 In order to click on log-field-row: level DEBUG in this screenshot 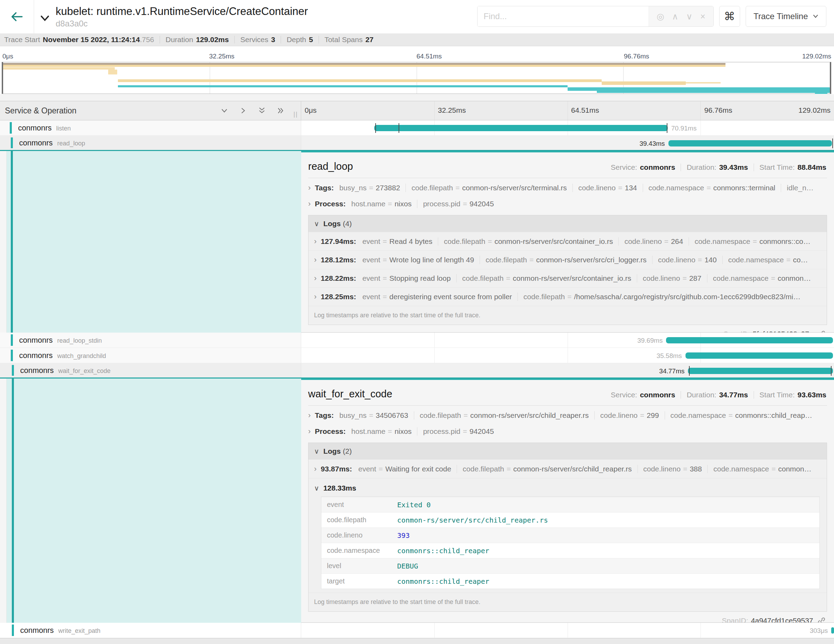, I will do `click(571, 566)`.